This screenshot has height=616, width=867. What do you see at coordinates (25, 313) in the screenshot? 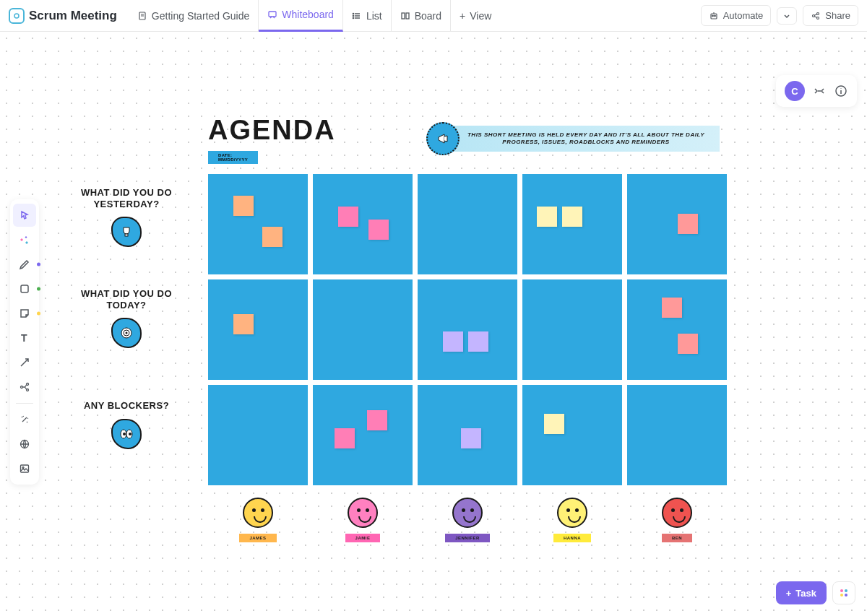
I see `sticky-tool` at bounding box center [25, 313].